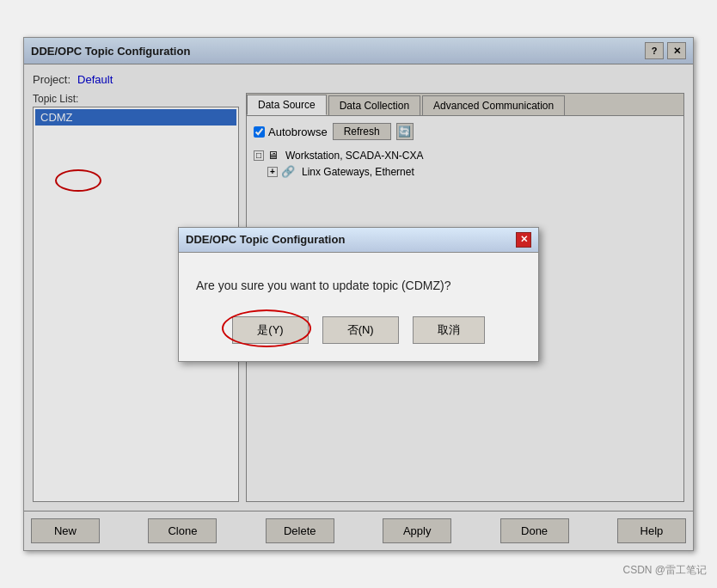  I want to click on dialog-body: Are you sure you want to update topic (C…, so click(358, 307).